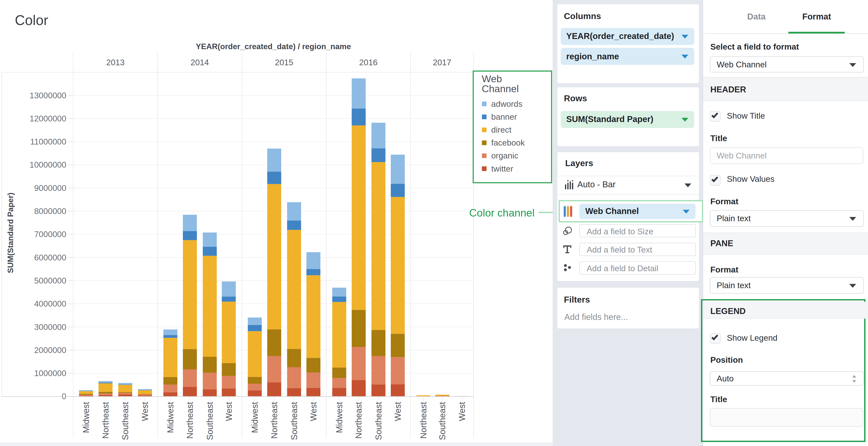 The image size is (868, 446). Describe the element at coordinates (10, 233) in the screenshot. I see `svg-text: SUM(Standard Paper)` at that location.